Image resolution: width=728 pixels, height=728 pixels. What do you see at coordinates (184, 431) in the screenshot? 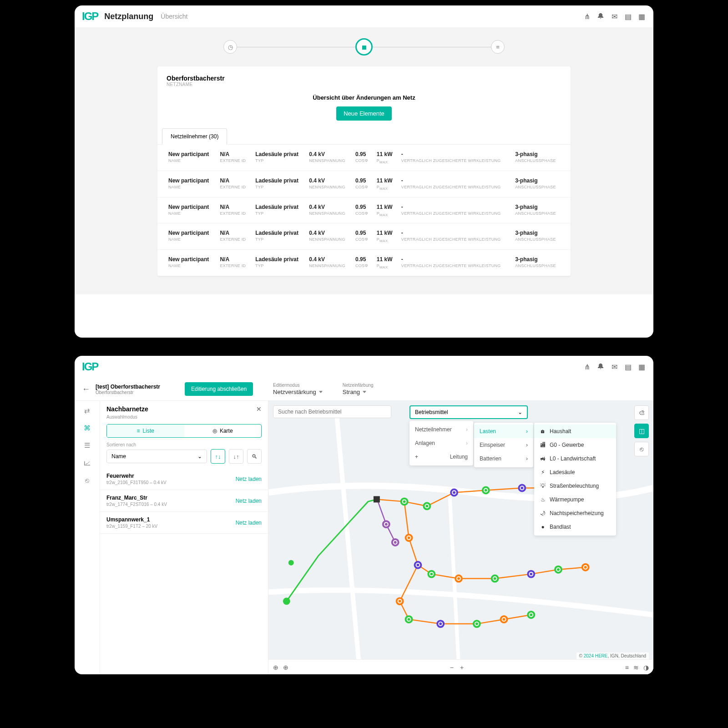
I see `segmented-control: ≡Liste ◎Karte` at bounding box center [184, 431].